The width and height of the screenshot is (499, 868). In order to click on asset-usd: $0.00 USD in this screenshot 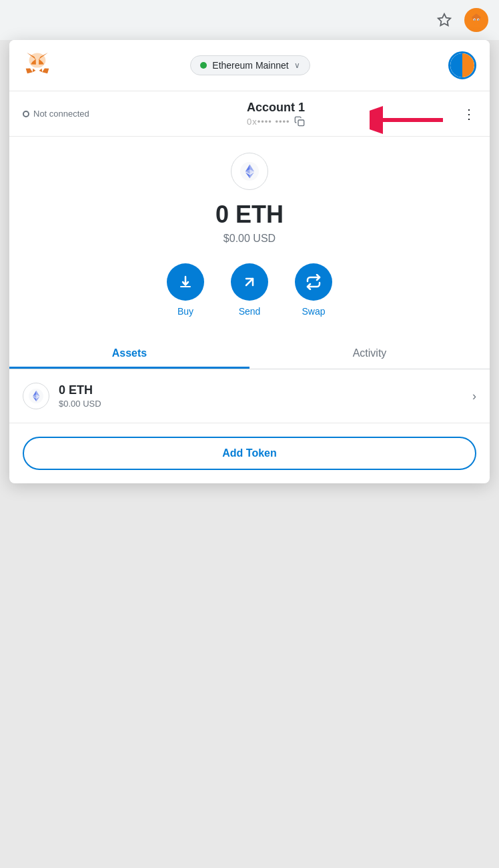, I will do `click(80, 404)`.